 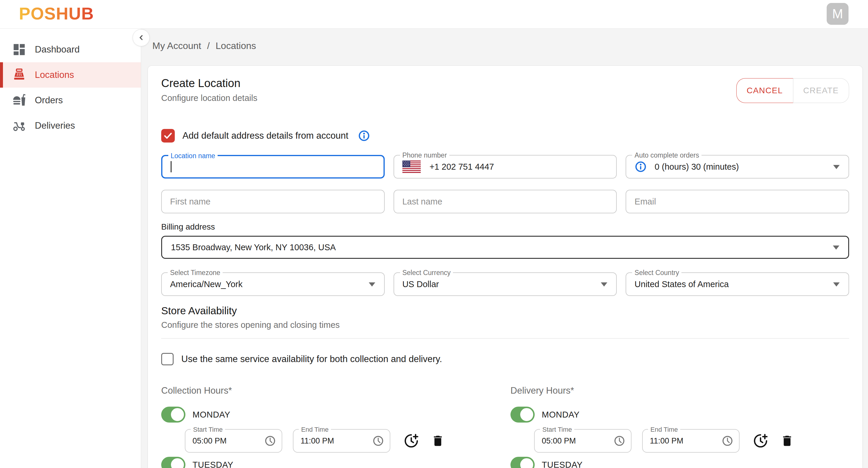 What do you see at coordinates (697, 167) in the screenshot?
I see `autocomplete-orders-value: 0 (hours) 30 (minutes)` at bounding box center [697, 167].